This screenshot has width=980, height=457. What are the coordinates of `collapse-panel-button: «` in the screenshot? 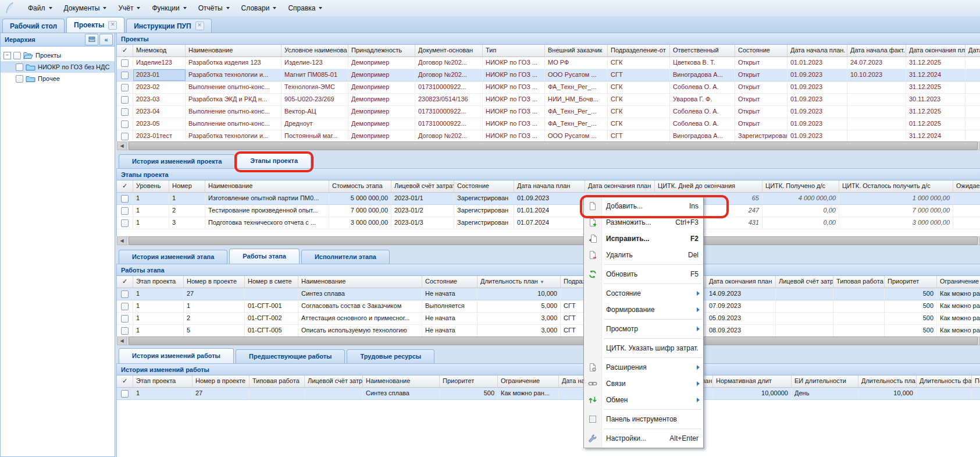 It's located at (106, 40).